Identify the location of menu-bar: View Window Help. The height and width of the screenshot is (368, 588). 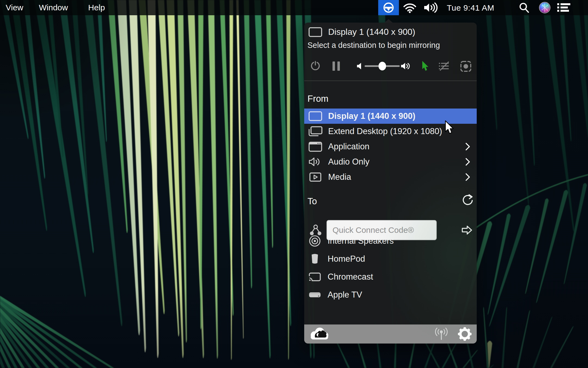
(294, 8).